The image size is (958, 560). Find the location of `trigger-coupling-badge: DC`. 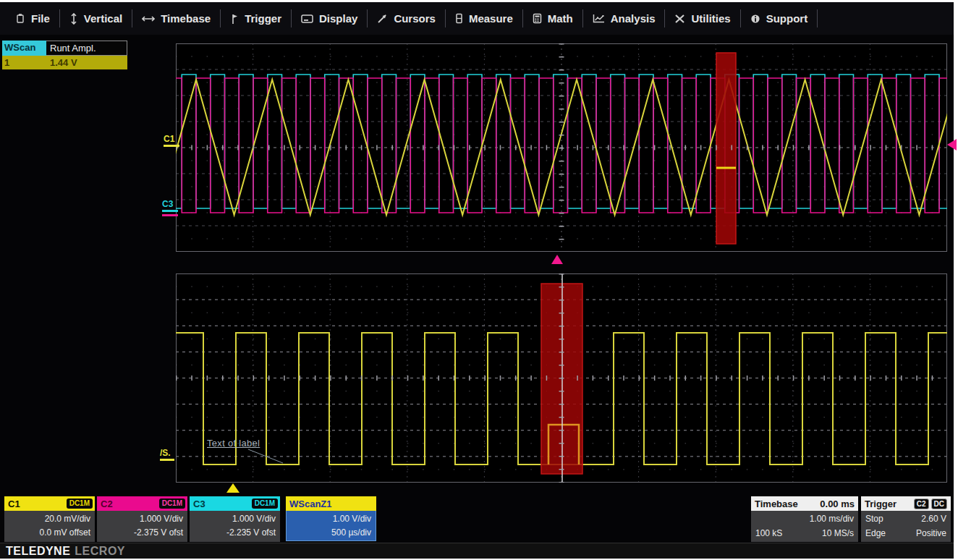

trigger-coupling-badge: DC is located at coordinates (939, 504).